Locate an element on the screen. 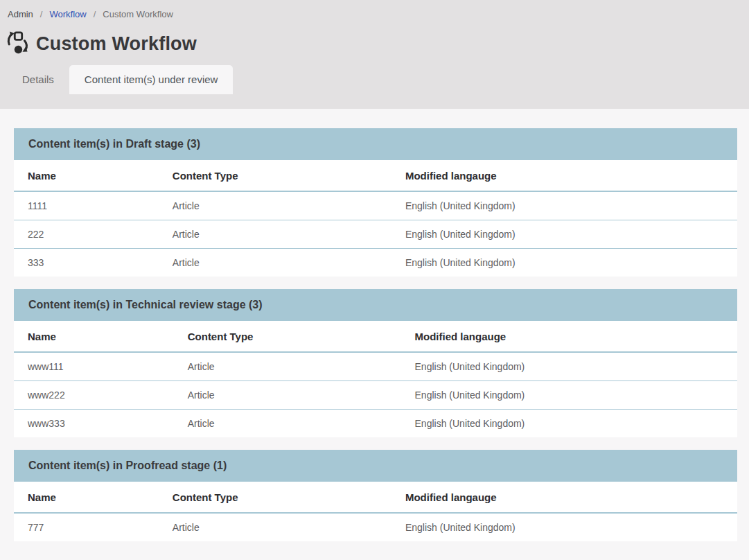 The height and width of the screenshot is (560, 749). table-row: 777ArticleEnglish (United Kingdom) is located at coordinates (376, 527).